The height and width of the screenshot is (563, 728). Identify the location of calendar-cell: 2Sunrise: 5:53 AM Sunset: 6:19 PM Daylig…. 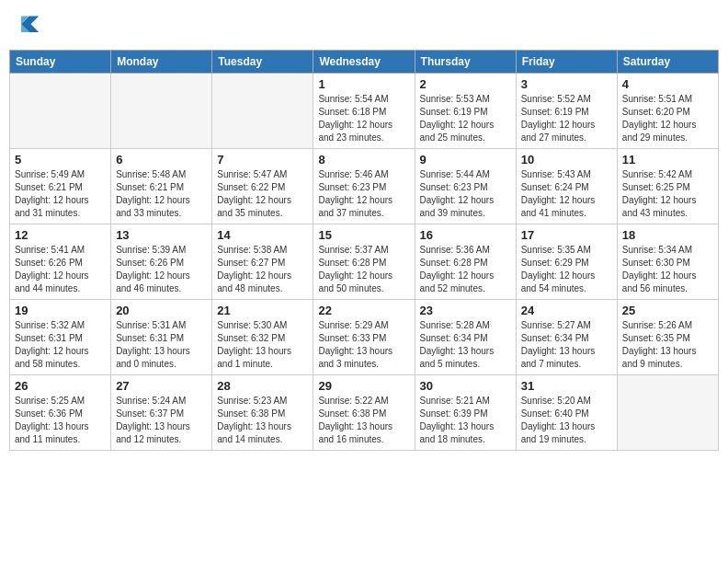
(465, 111).